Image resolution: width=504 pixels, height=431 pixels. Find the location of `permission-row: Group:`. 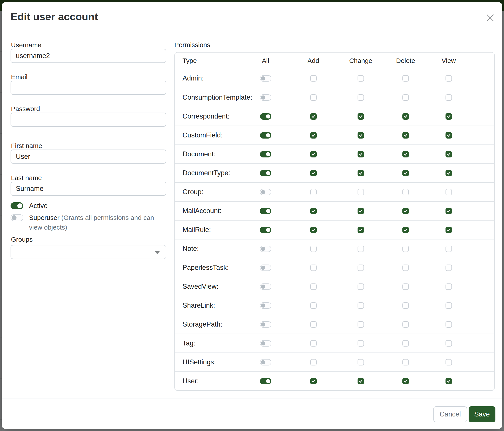

permission-row: Group: is located at coordinates (335, 192).